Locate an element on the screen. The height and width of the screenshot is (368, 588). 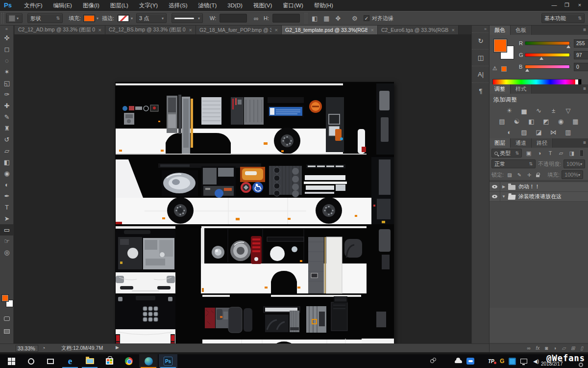
menu-select: 选择(S) is located at coordinates (178, 5).